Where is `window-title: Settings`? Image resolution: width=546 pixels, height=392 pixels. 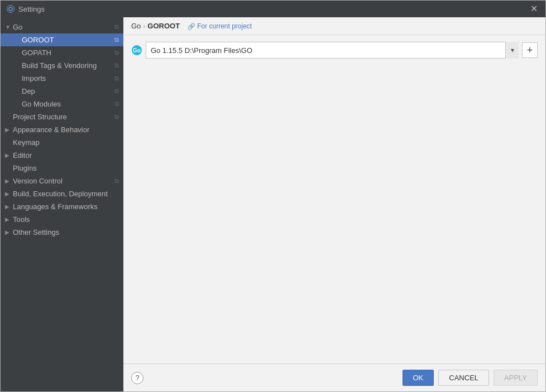 window-title: Settings is located at coordinates (31, 9).